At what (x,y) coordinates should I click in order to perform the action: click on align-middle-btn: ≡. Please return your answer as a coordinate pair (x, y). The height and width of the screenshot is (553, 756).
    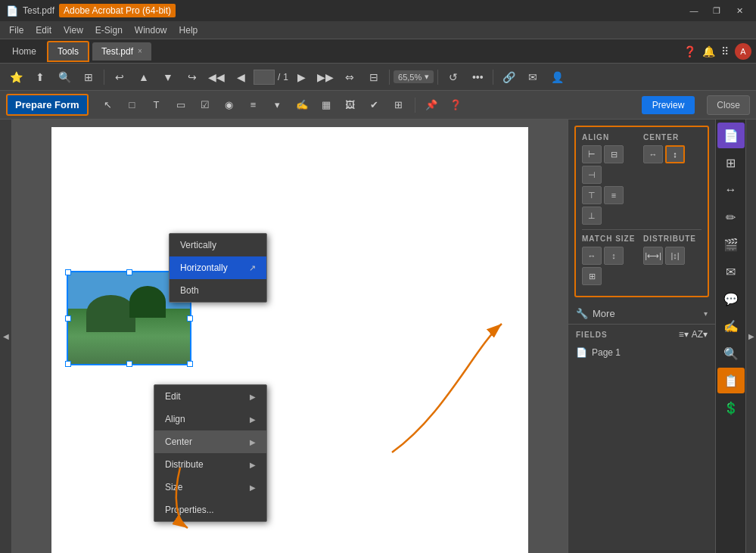
    Looking at the image, I should click on (614, 195).